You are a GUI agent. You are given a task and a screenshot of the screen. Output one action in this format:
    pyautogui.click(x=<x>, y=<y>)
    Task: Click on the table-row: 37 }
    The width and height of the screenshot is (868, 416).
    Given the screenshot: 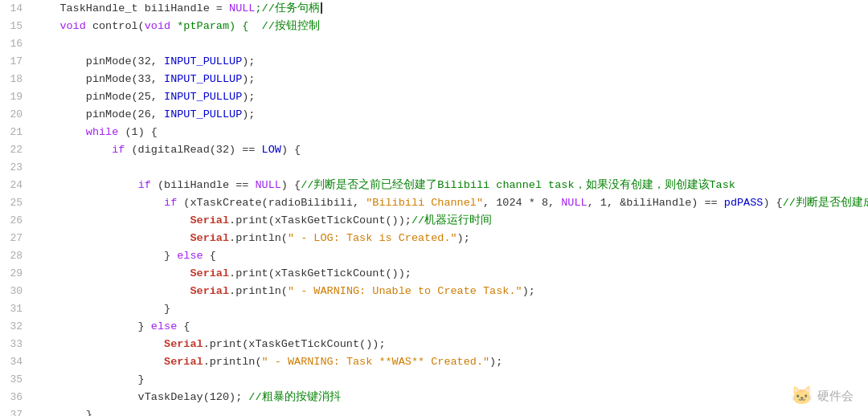 What is the action you would take?
    pyautogui.click(x=434, y=411)
    